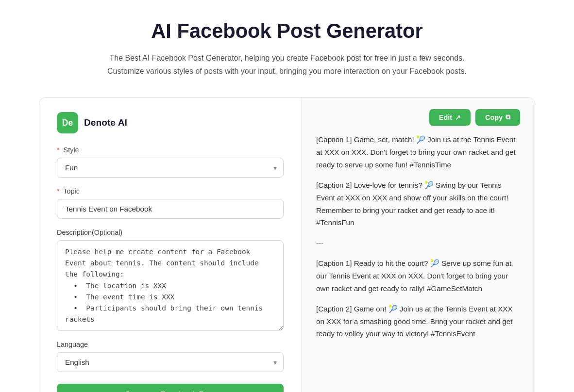 The width and height of the screenshot is (574, 392). What do you see at coordinates (287, 31) in the screenshot?
I see `page-title: AI Facebook Post Generator` at bounding box center [287, 31].